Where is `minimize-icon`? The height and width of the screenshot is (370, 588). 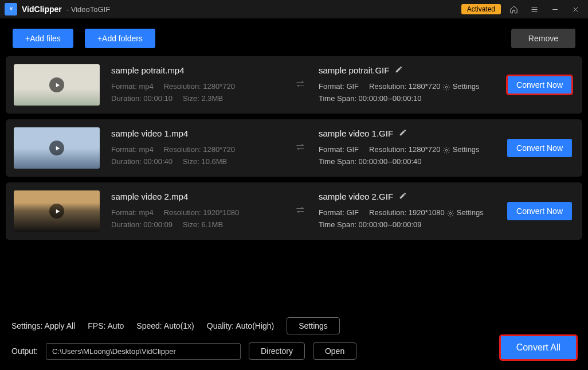
minimize-icon is located at coordinates (555, 9).